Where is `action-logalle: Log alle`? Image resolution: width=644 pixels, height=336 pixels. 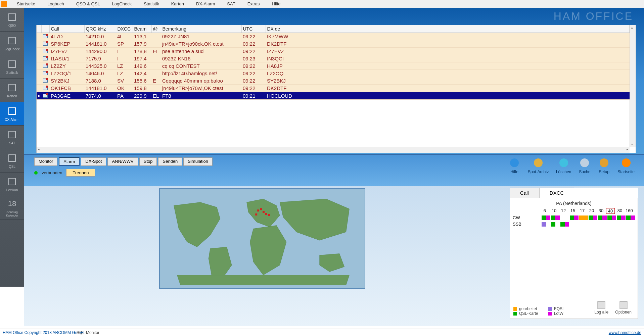
action-logalle: Log alle is located at coordinates (601, 307).